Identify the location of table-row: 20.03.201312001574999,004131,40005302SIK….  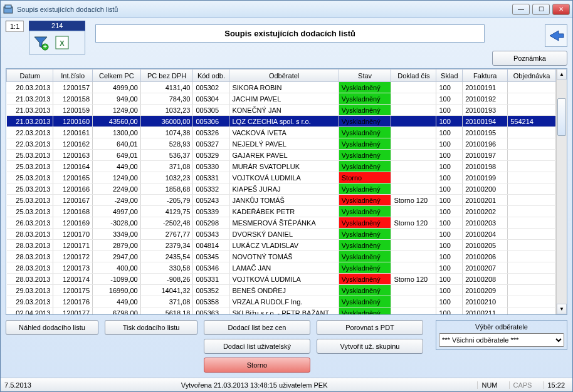
(281, 88).